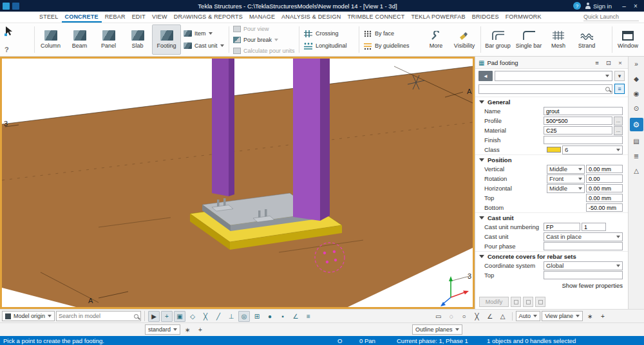 The width and height of the screenshot is (644, 345). Describe the element at coordinates (604, 188) in the screenshot. I see `horizontal-offset-input` at that location.